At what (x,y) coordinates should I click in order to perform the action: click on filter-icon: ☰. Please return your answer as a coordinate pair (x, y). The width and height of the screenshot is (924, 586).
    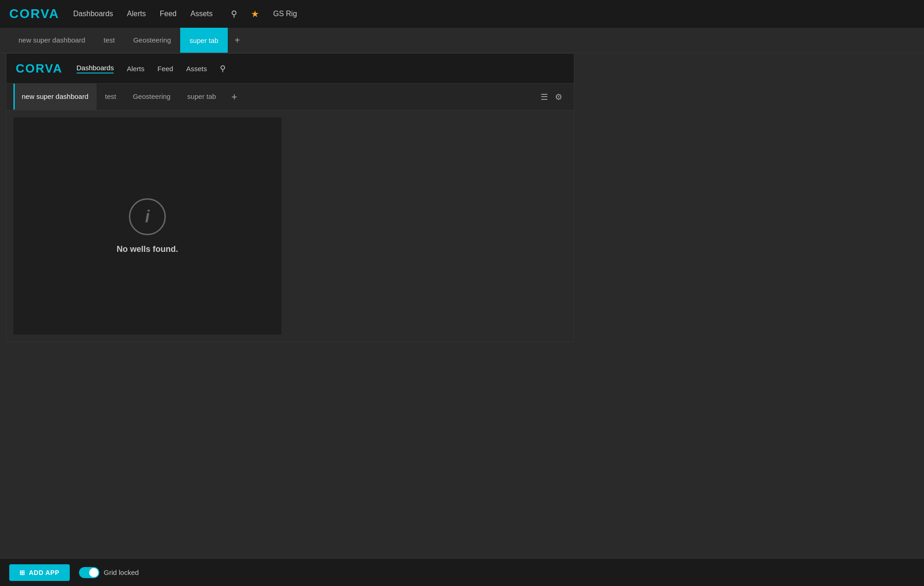
    Looking at the image, I should click on (544, 97).